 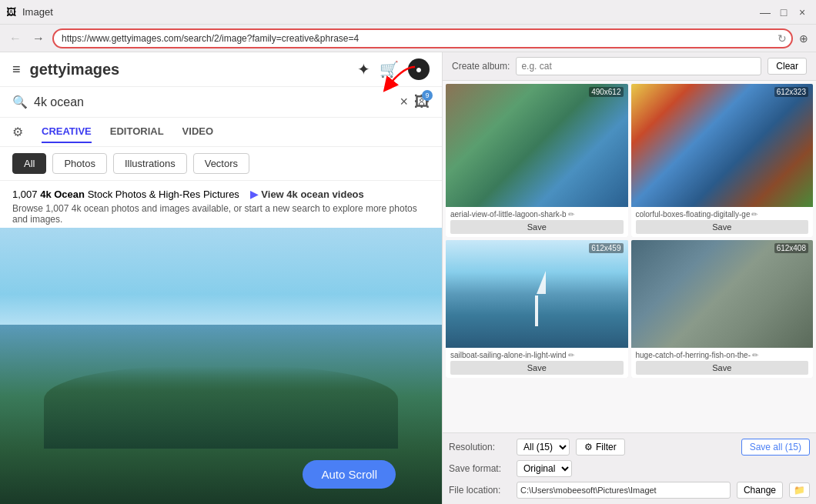 I want to click on extension-button: ⊕, so click(x=804, y=38).